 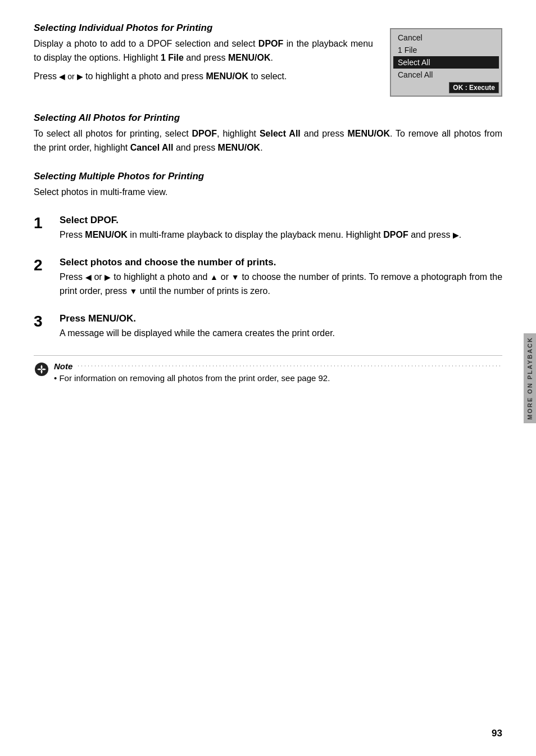 I want to click on section-all-body: To select all photos for printing, selec…, so click(x=268, y=141).